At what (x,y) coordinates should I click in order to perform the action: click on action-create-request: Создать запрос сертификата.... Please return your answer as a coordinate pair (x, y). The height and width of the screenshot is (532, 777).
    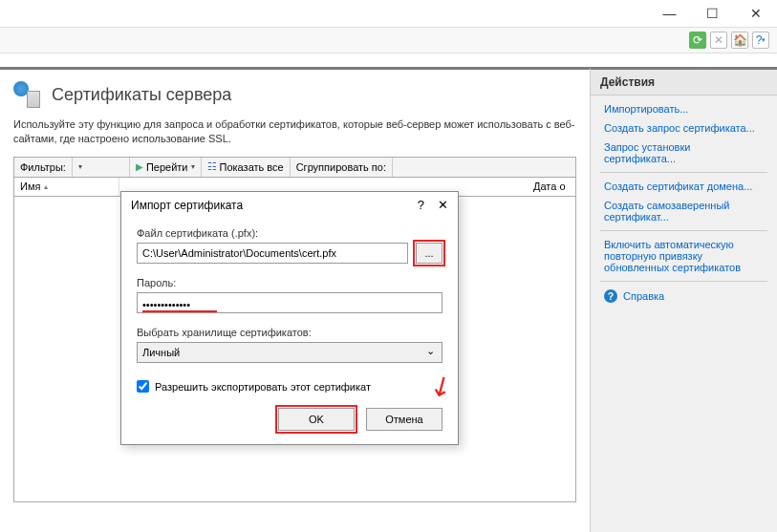
    Looking at the image, I should click on (684, 128).